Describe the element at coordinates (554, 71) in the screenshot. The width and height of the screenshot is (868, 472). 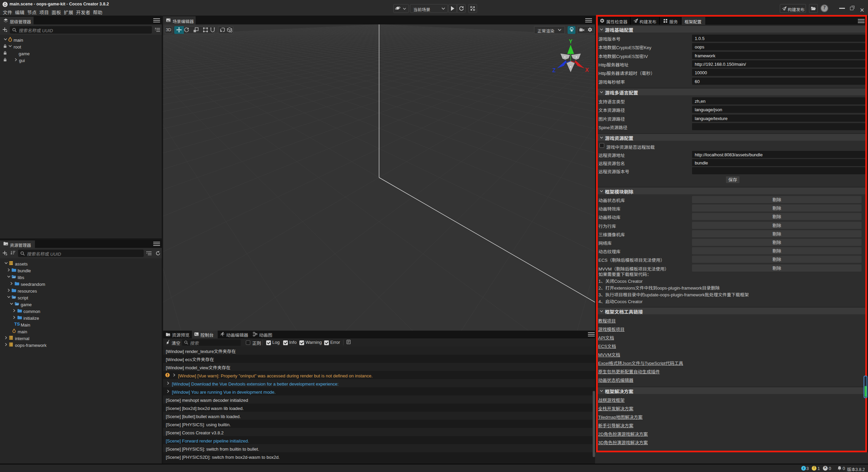
I see `svg-text: Z` at that location.